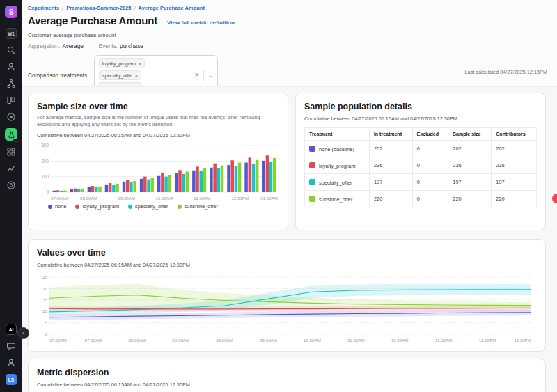  I want to click on table-row: none (baseline) 202 0 202 202, so click(421, 149).